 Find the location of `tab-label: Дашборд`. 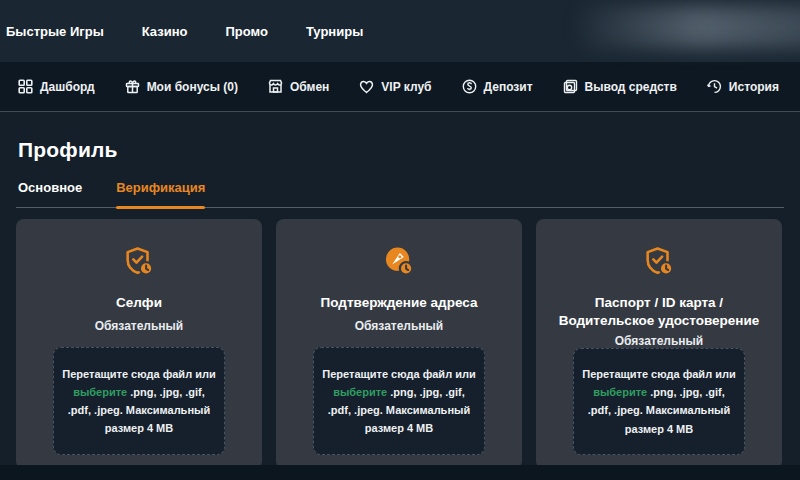

tab-label: Дашборд is located at coordinates (68, 87).